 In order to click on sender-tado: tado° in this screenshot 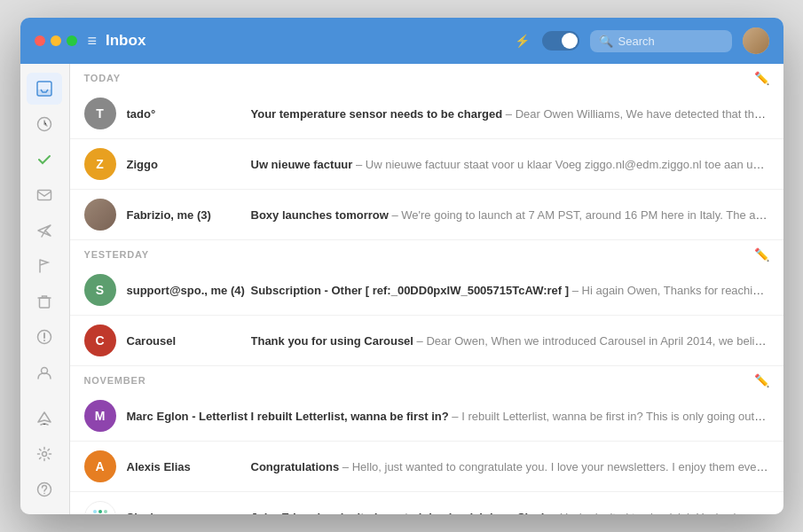, I will do `click(189, 113)`.